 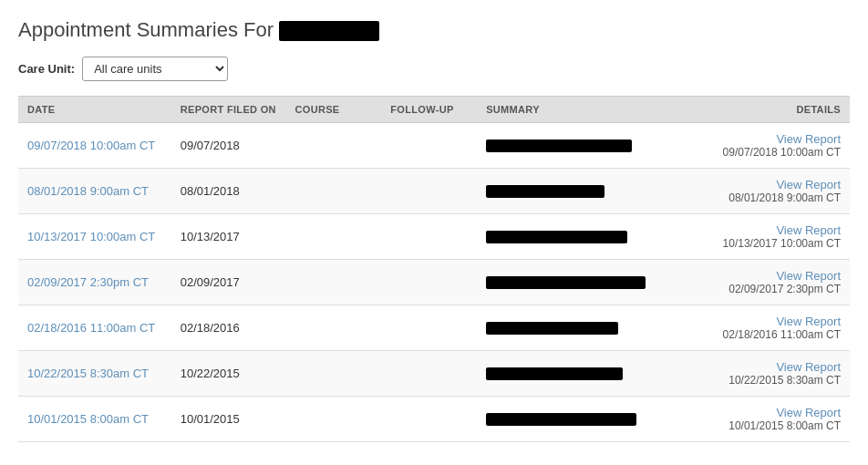 What do you see at coordinates (434, 30) in the screenshot?
I see `page-title: Appointment Summaries For` at bounding box center [434, 30].